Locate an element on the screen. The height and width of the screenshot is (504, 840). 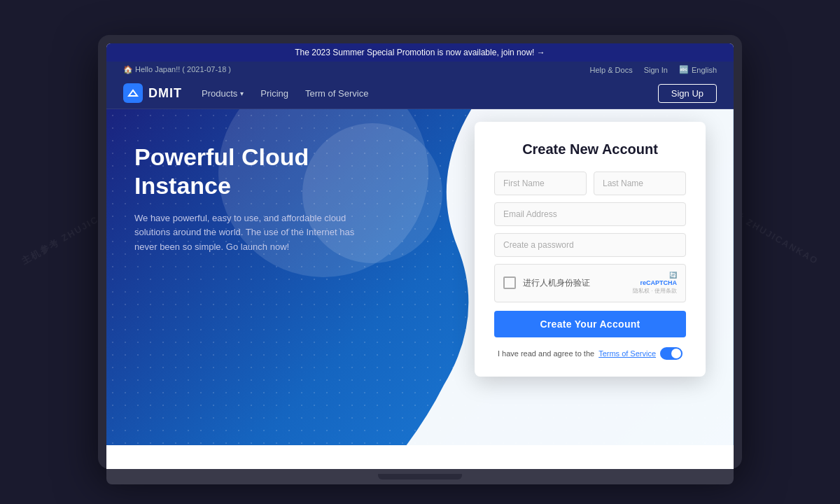
name-row is located at coordinates (590, 183).